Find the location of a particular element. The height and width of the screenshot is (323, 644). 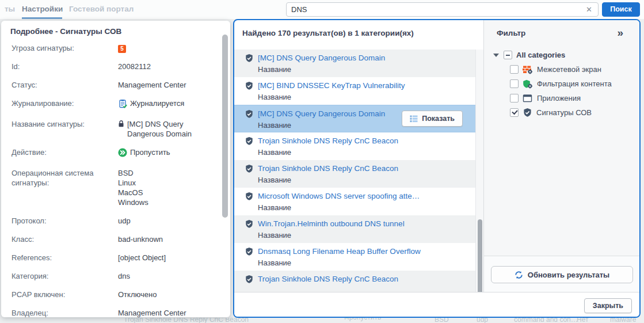

field-logging: Журналирование: Журналируется is located at coordinates (111, 105).